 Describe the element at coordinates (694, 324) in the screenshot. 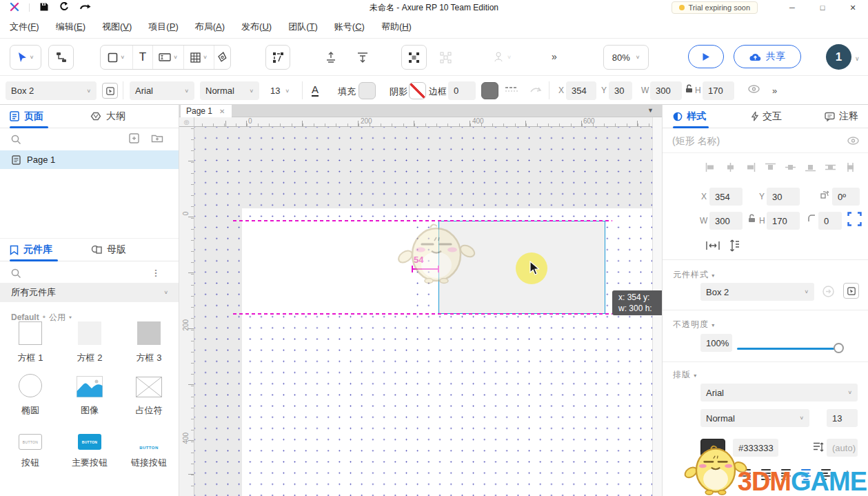

I see `opacity-header: 不透明度 ▾` at that location.